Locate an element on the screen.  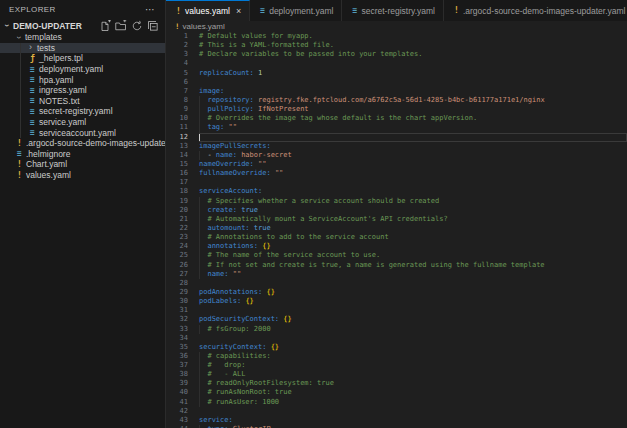
file-label: tests is located at coordinates (46, 48).